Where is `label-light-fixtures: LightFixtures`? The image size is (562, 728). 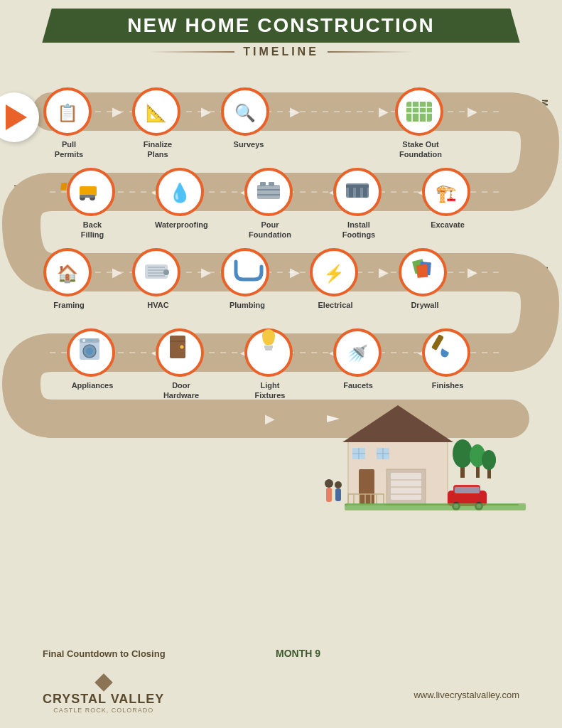 label-light-fixtures: LightFixtures is located at coordinates (270, 391).